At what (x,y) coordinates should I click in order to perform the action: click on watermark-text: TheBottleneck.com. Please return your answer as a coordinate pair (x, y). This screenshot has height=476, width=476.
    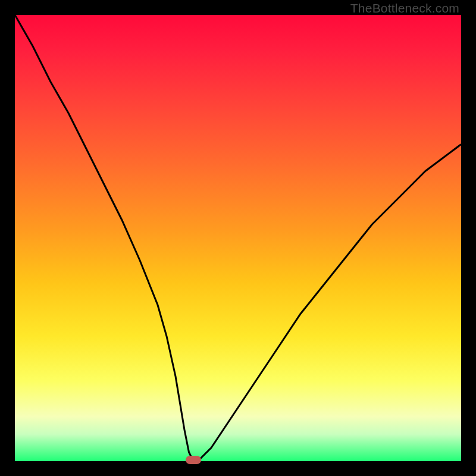
    Looking at the image, I should click on (405, 8).